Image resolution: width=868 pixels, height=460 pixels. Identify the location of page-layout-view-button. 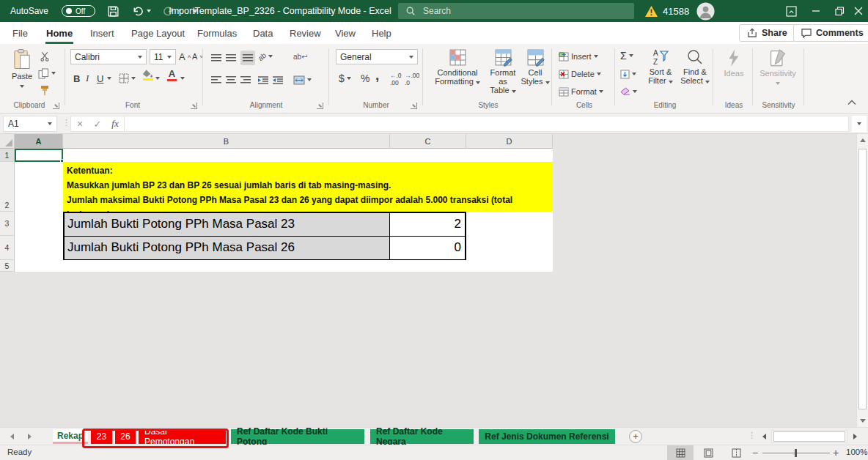
(708, 453).